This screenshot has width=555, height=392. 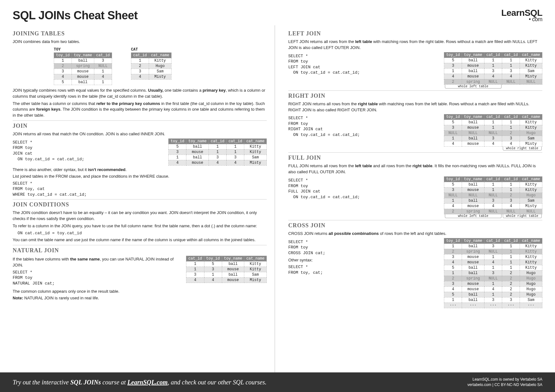 What do you see at coordinates (140, 125) in the screenshot?
I see `heading-join: JOIN` at bounding box center [140, 125].